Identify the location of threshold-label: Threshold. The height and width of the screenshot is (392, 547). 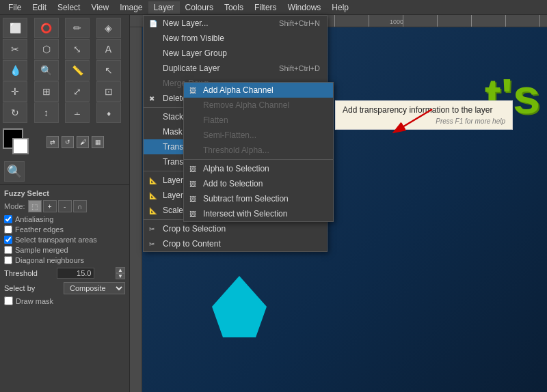
(21, 273).